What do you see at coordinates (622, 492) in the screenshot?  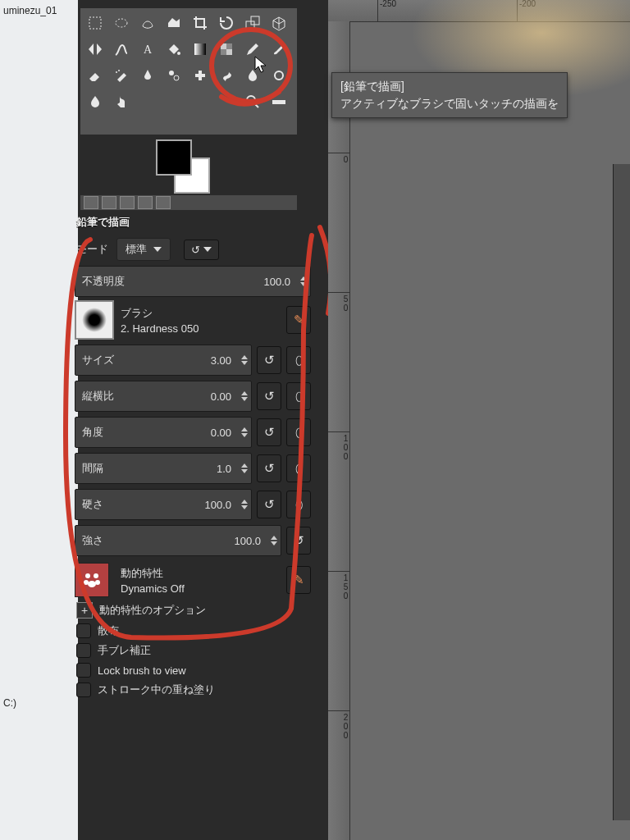 I see `side-scroll` at bounding box center [622, 492].